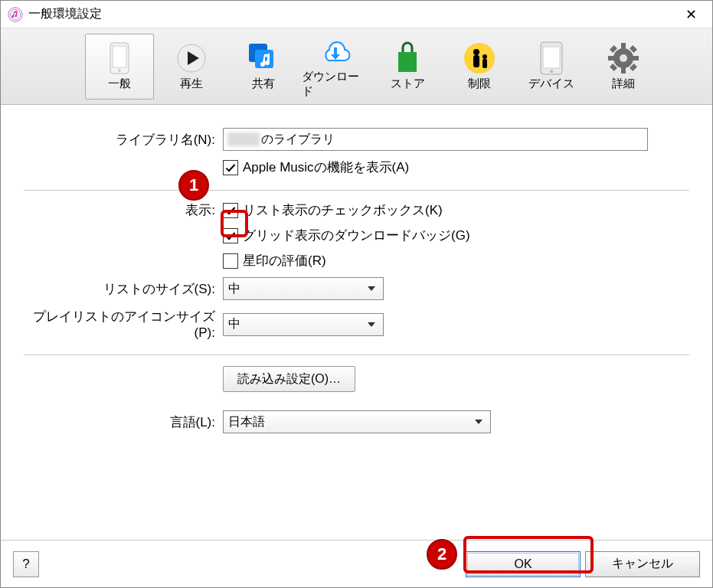  I want to click on list-size-select: 中, so click(303, 289).